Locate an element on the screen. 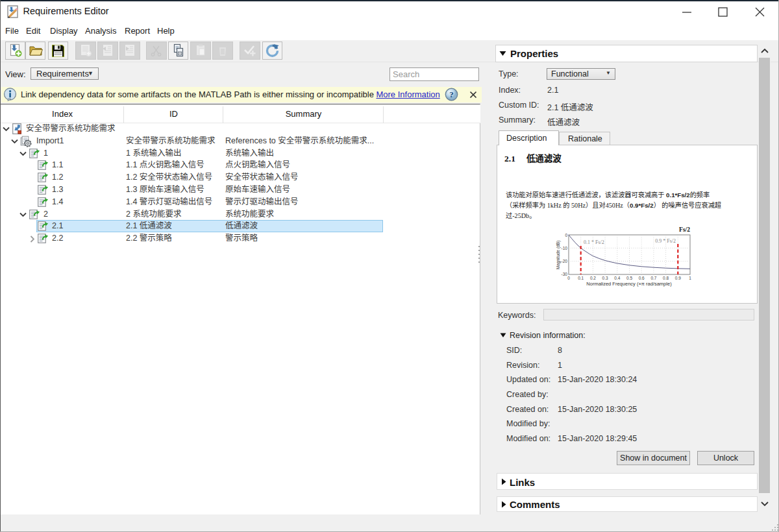  svg-text: Fs/2 is located at coordinates (684, 230).